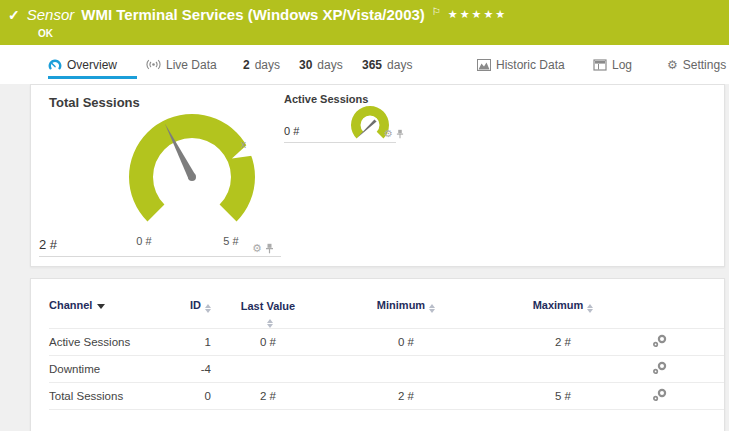  Describe the element at coordinates (672, 65) in the screenshot. I see `gear-icon: ⚙` at that location.